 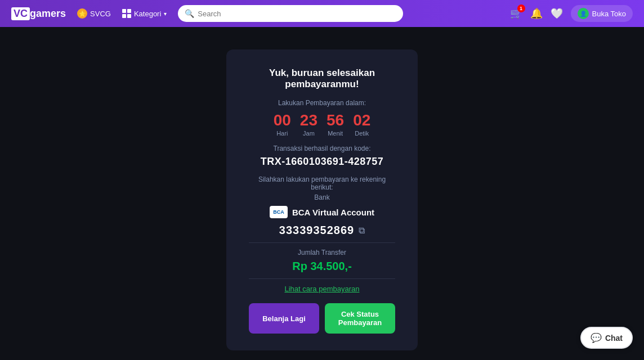 I want to click on action-buttons: Belanja Lagi Cek Status Pembayaran, so click(x=322, y=318).